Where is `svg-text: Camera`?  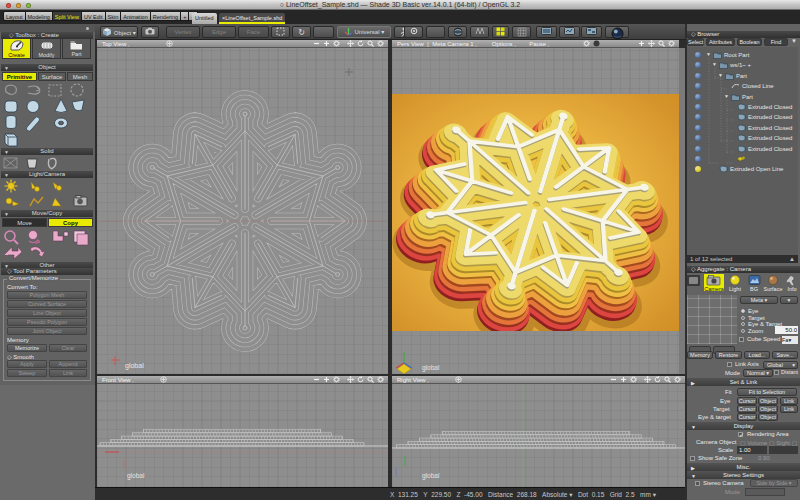 svg-text: Camera is located at coordinates (714, 289).